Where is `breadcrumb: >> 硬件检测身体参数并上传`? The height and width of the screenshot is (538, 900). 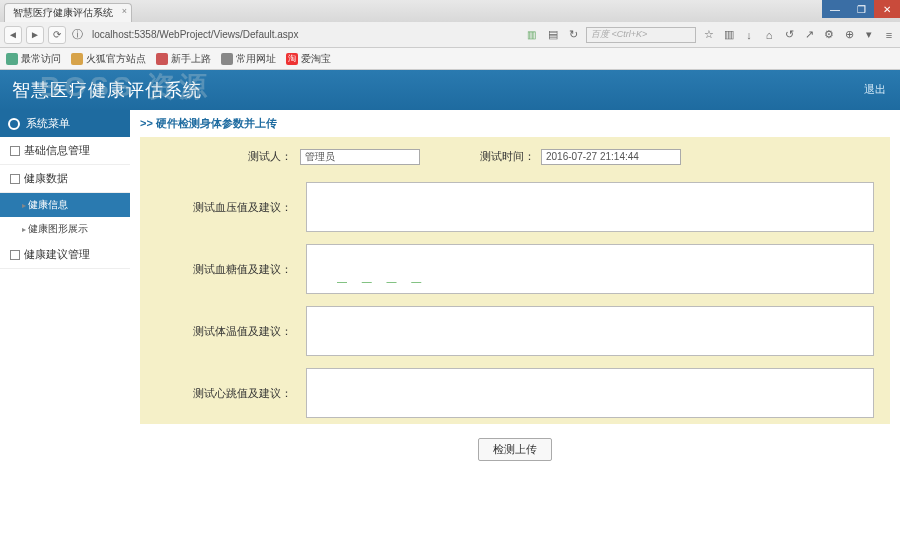
breadcrumb: >> 硬件检测身体参数并上传 is located at coordinates (515, 124).